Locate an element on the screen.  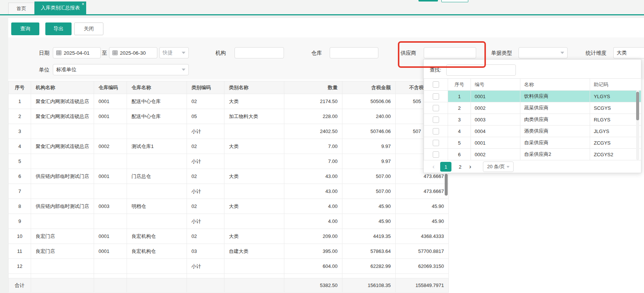
supplier-row: 20002蔬菜供应商SCGYS is located at coordinates (533, 108).